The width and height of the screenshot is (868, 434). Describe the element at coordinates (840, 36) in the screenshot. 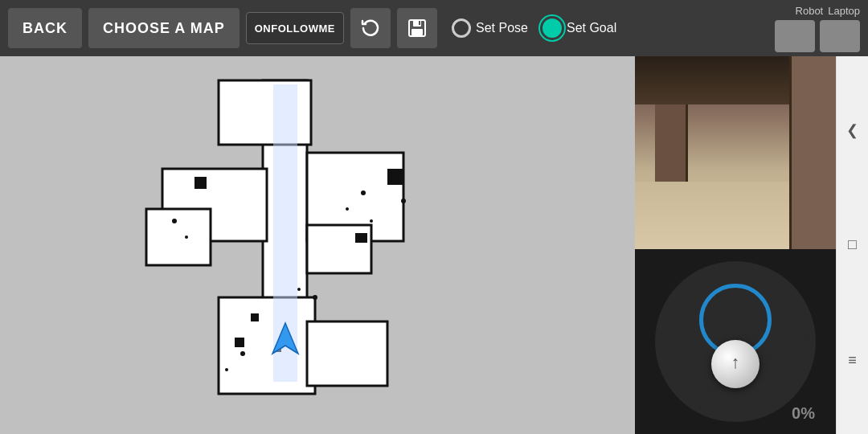

I see `laptop-status-box` at that location.